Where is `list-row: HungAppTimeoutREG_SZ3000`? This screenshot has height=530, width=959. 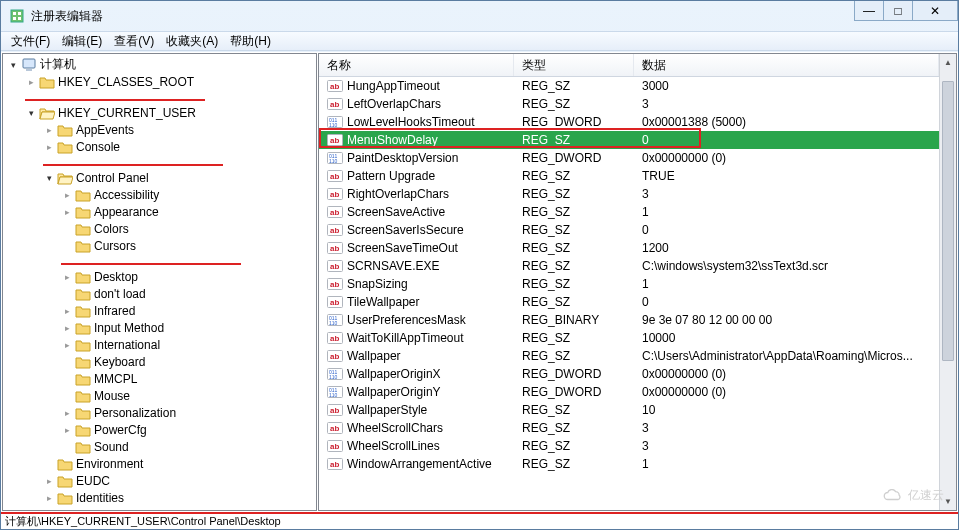
list-row: HungAppTimeoutREG_SZ3000 is located at coordinates (629, 86).